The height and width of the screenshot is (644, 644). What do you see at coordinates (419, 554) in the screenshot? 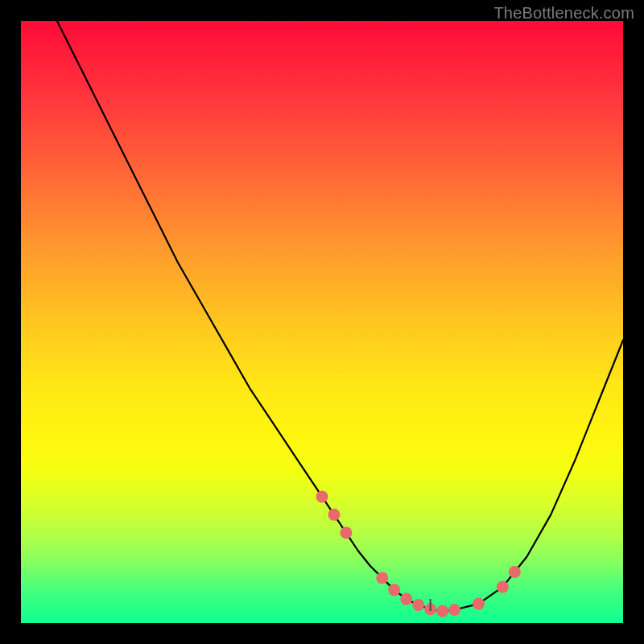
I see `highlight-markers` at bounding box center [419, 554].